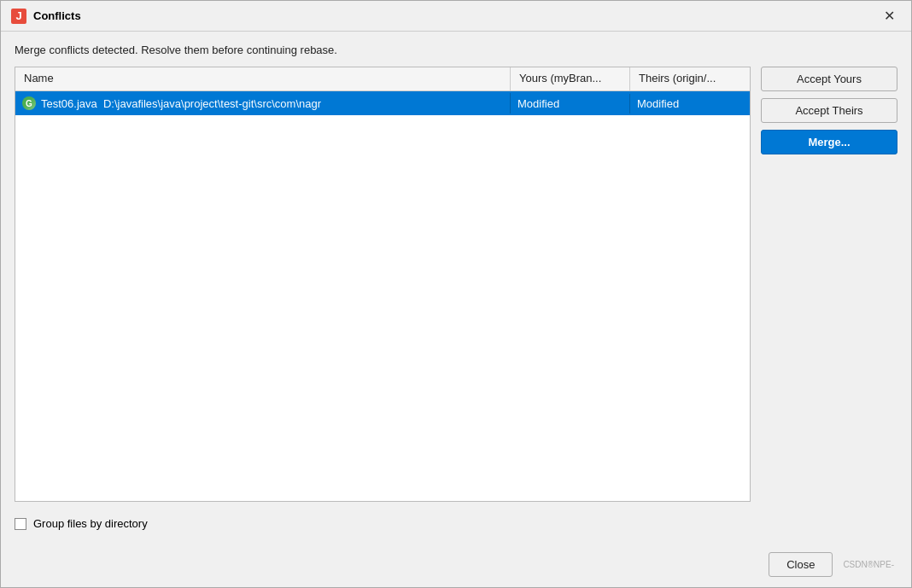 The width and height of the screenshot is (912, 588). I want to click on file-display-name: Test06.java D:\javafiles\java\project\te…, so click(181, 104).